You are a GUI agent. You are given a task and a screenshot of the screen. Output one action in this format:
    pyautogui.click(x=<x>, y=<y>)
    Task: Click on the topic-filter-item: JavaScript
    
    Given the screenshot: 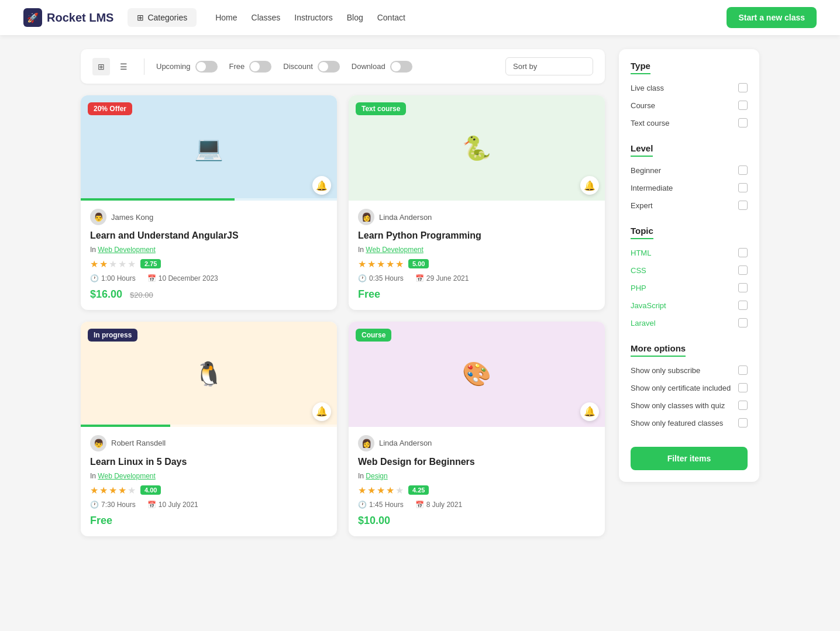 What is the action you would take?
    pyautogui.click(x=689, y=305)
    